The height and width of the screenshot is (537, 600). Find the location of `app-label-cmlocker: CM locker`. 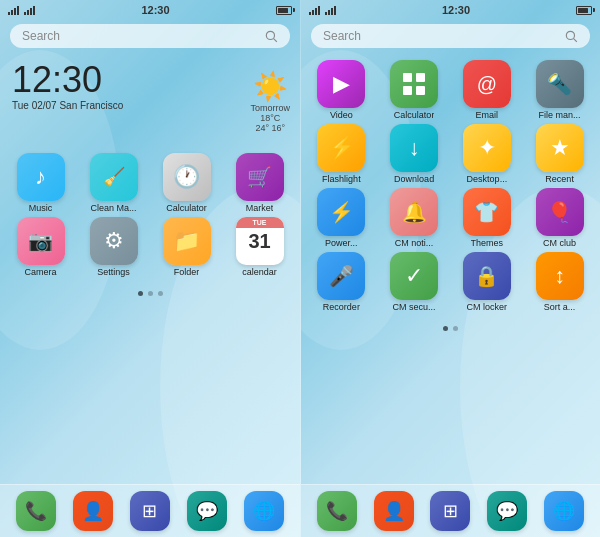

app-label-cmlocker: CM locker is located at coordinates (488, 307).